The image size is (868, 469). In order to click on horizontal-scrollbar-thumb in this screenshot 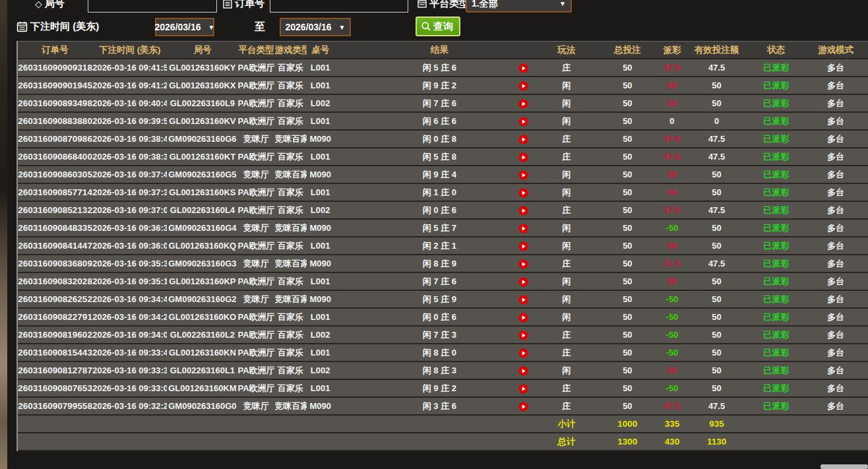, I will do `click(844, 467)`.